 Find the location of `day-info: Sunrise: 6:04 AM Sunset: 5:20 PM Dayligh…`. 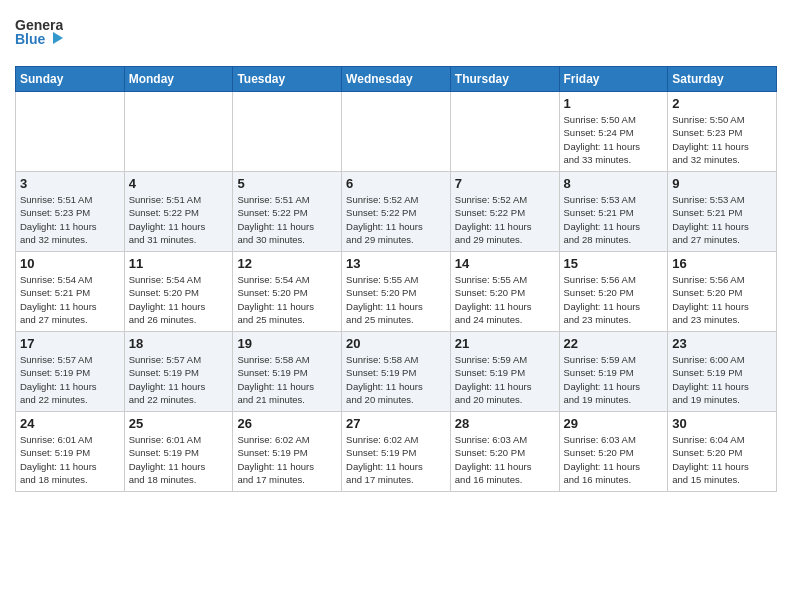

day-info: Sunrise: 6:04 AM Sunset: 5:20 PM Dayligh… is located at coordinates (722, 460).